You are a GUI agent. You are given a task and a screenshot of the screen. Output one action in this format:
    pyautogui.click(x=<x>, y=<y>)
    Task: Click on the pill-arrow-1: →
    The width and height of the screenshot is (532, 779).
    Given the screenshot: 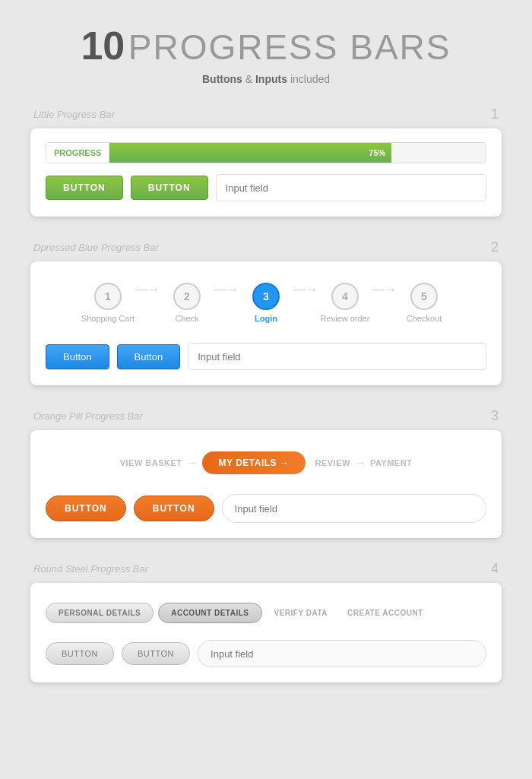 What is the action you would take?
    pyautogui.click(x=192, y=463)
    